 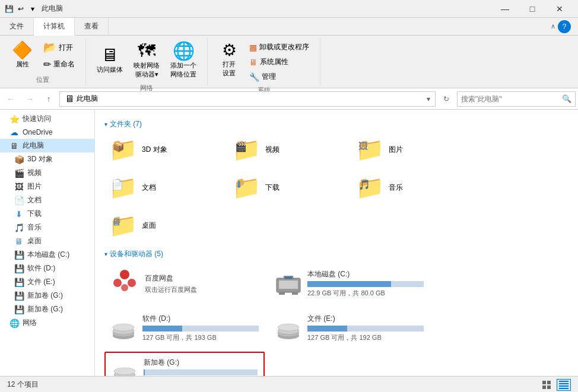 What do you see at coordinates (288, 329) in the screenshot?
I see `drive-e-icon` at bounding box center [288, 329].